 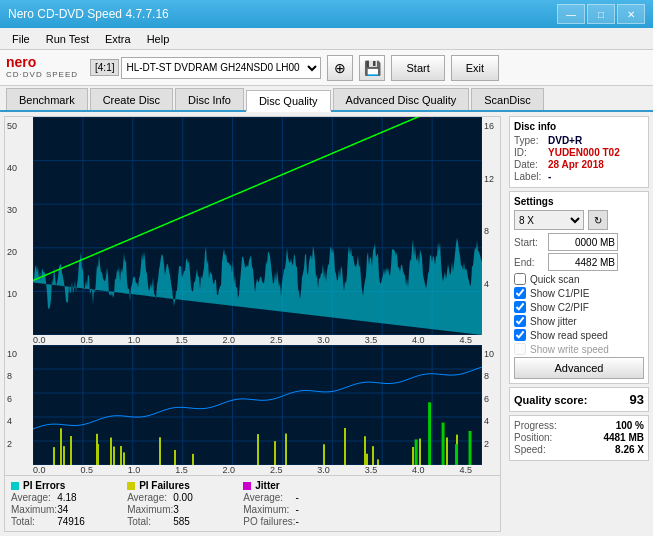 I want to click on id-label: ID:, so click(x=529, y=152).